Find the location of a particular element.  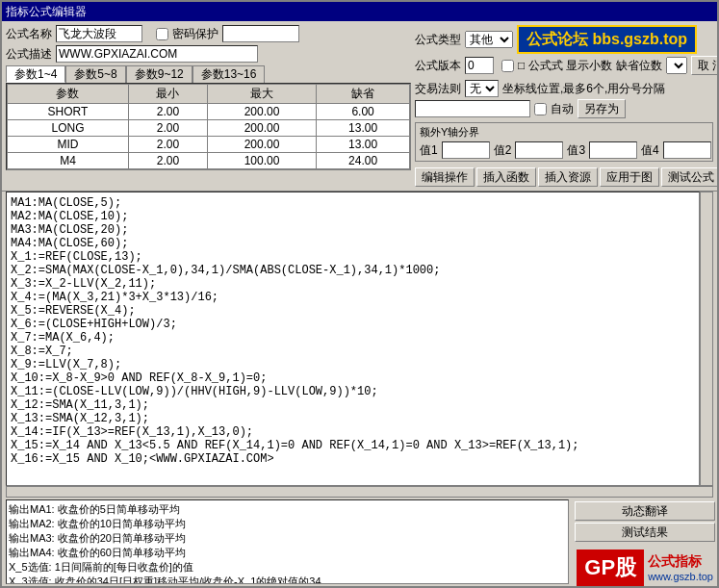

formula-name-label: 公式名称 is located at coordinates (29, 35).